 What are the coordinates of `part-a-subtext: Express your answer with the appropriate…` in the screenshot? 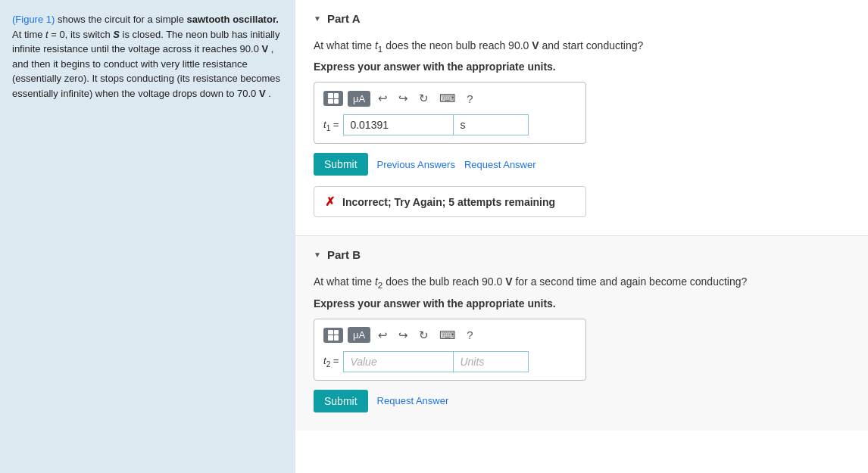 It's located at (582, 67).